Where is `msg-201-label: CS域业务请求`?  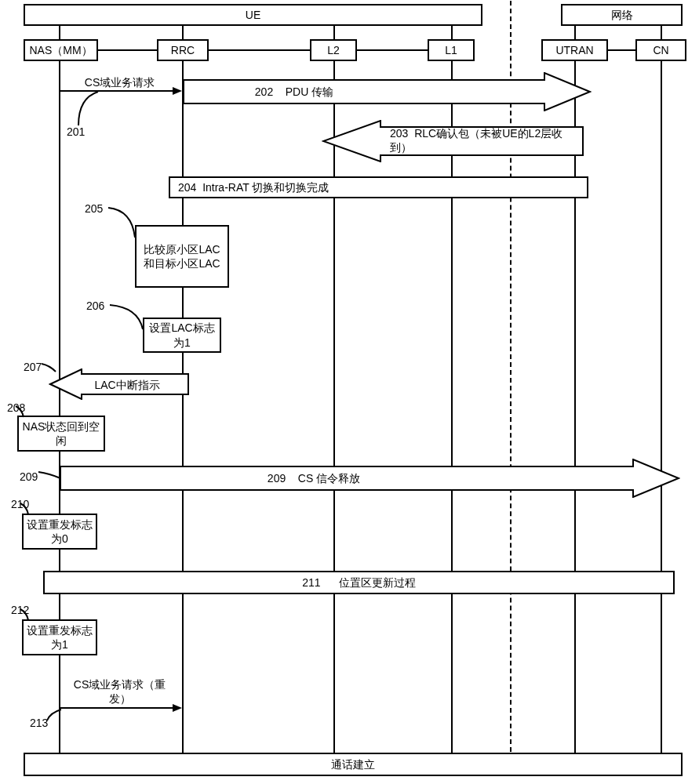 msg-201-label: CS域业务请求 is located at coordinates (119, 82).